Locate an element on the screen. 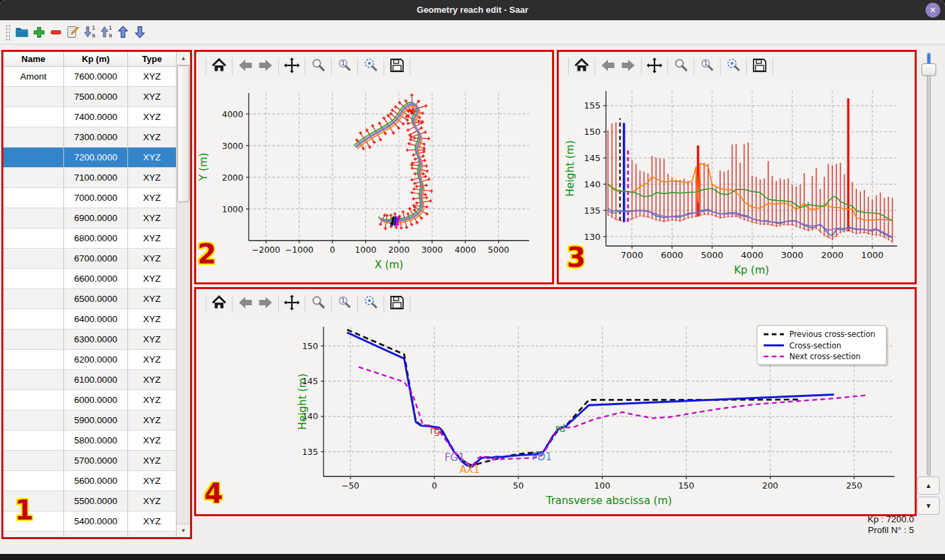  table-row: 5600.0000XYZ is located at coordinates (97, 481).